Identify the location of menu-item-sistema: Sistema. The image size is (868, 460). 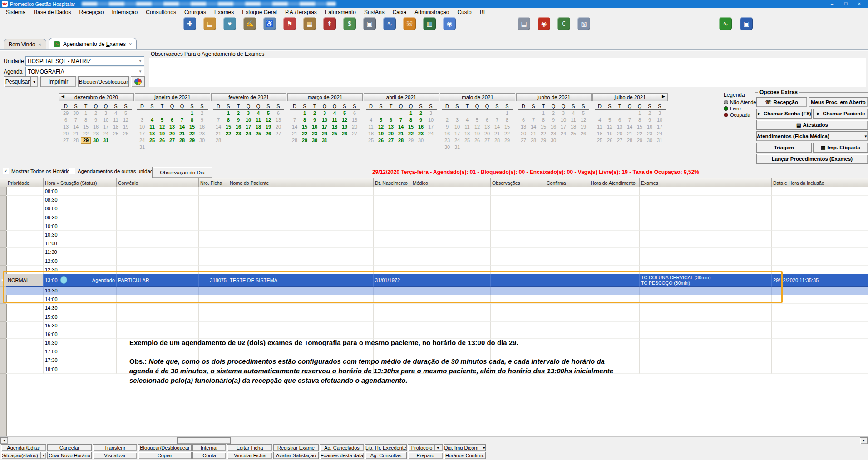
(15, 12).